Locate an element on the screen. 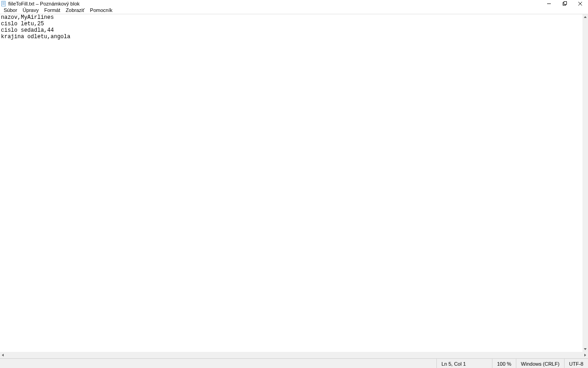  scroll-down-icon is located at coordinates (585, 349).